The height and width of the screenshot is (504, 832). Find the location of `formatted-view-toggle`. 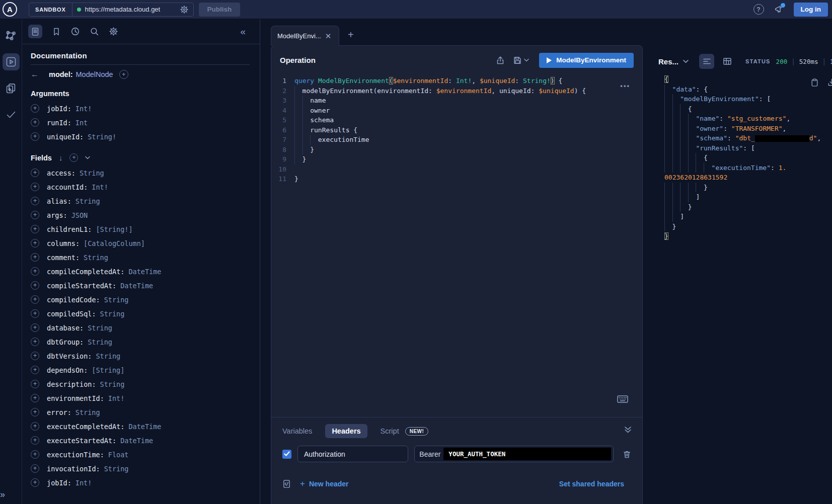

formatted-view-toggle is located at coordinates (707, 61).